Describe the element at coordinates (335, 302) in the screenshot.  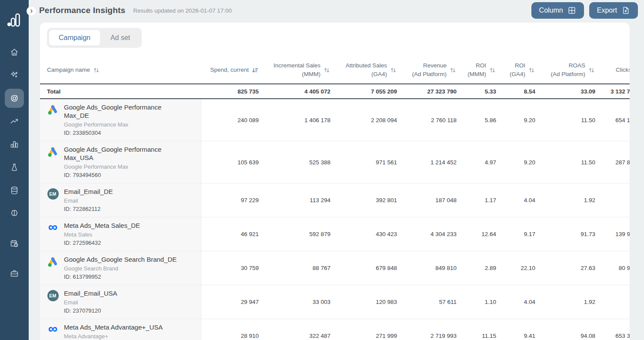
I see `table-row: EMEmail_Email_USAEmailID: 23707912029 94…` at that location.